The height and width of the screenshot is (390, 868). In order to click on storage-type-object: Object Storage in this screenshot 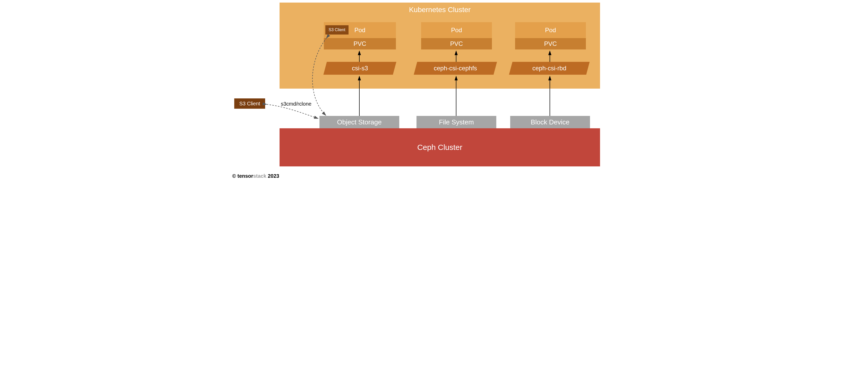, I will do `click(359, 122)`.